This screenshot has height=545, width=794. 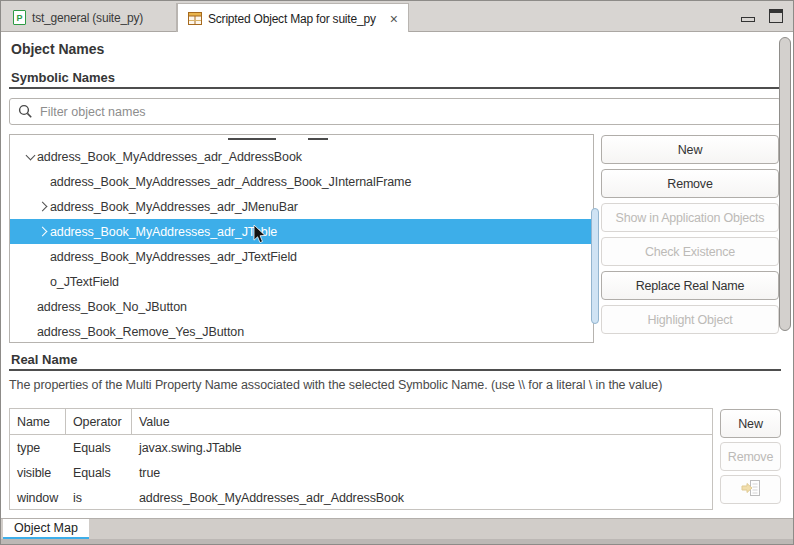 What do you see at coordinates (38, 448) in the screenshot?
I see `table-cell: type` at bounding box center [38, 448].